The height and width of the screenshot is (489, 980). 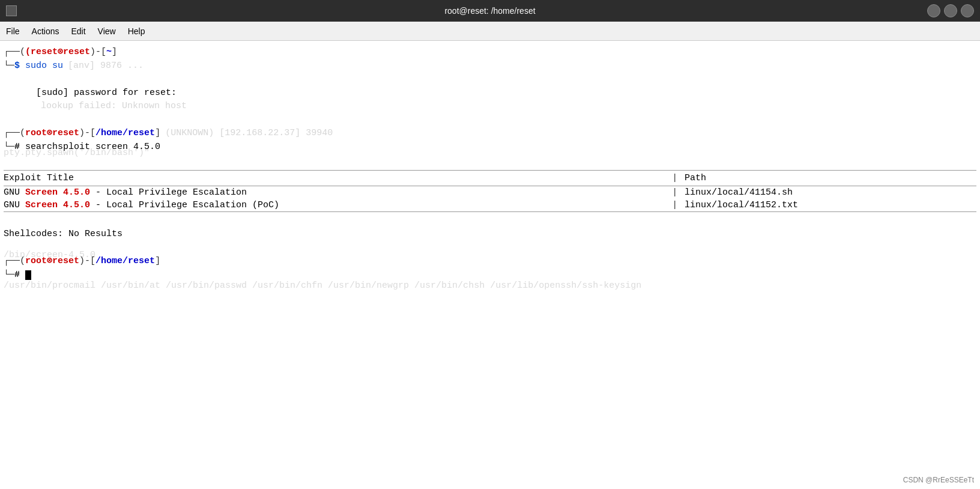 What do you see at coordinates (830, 192) in the screenshot?
I see `exploit-path-1: linux/local/41154.sh` at bounding box center [830, 192].